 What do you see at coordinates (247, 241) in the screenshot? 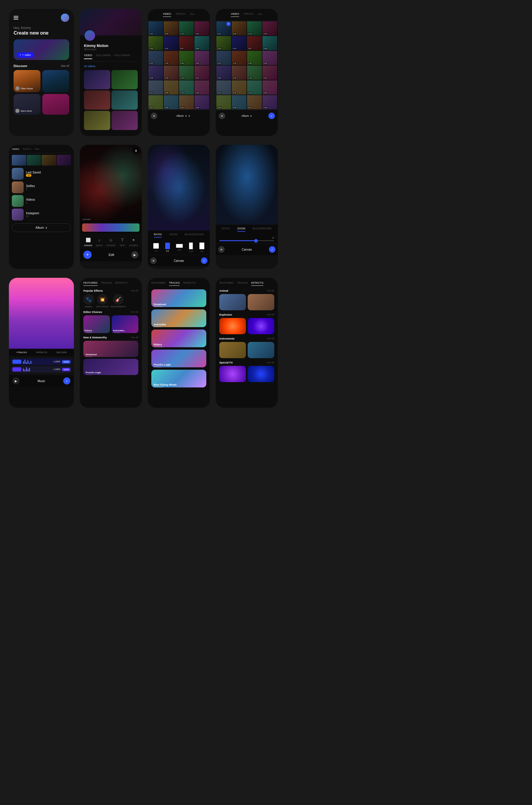
I see `zoom-slider-track` at bounding box center [247, 241].